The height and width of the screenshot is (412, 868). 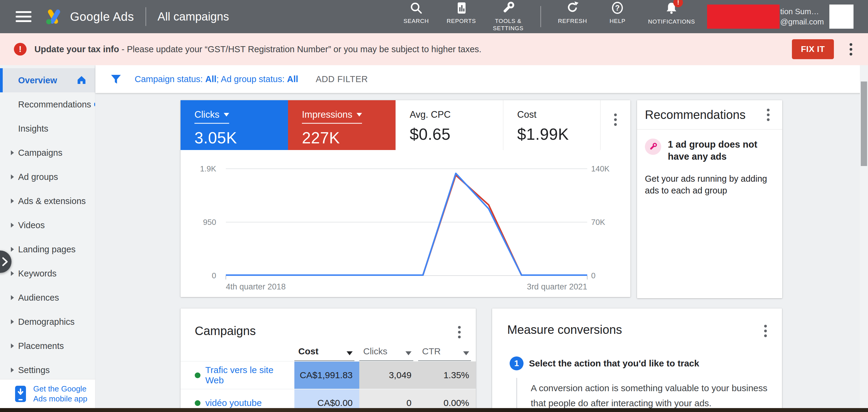 What do you see at coordinates (864, 124) in the screenshot?
I see `scrollbar-thumb` at bounding box center [864, 124].